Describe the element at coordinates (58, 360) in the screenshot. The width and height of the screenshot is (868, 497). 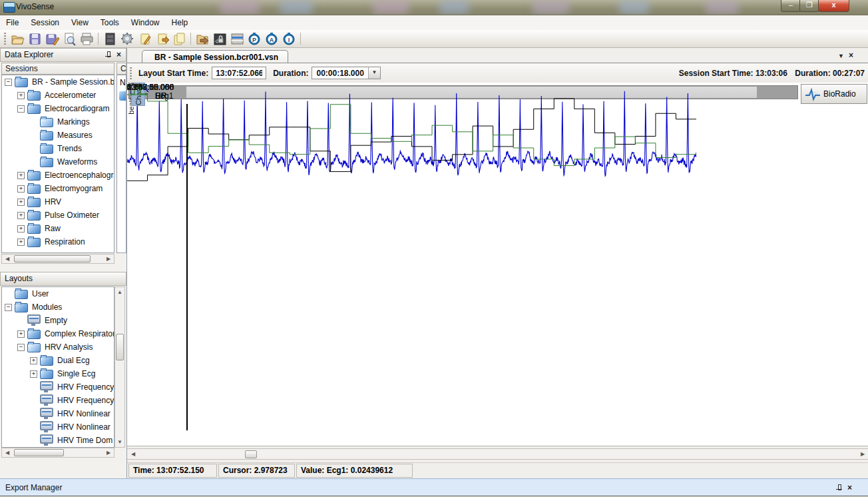
I see `tree-item-dual-ecg: +Dual Ecg` at that location.